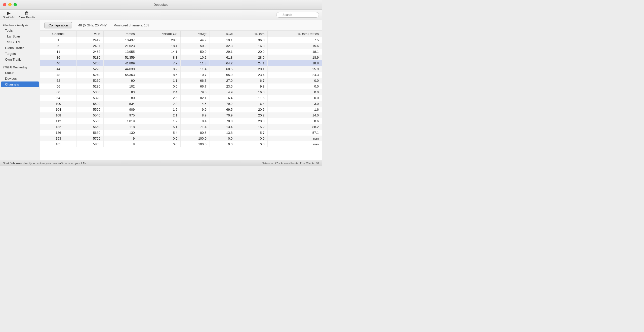 The image size is (644, 332). I want to click on cell-bad-fcs: 1.2, so click(159, 121).